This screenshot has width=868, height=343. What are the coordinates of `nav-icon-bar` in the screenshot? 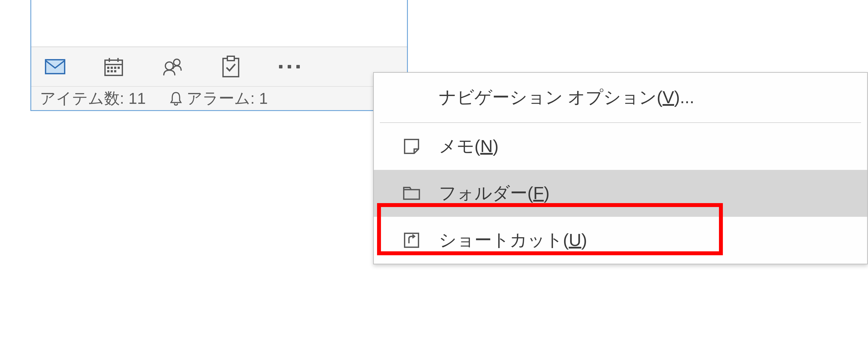 It's located at (219, 67).